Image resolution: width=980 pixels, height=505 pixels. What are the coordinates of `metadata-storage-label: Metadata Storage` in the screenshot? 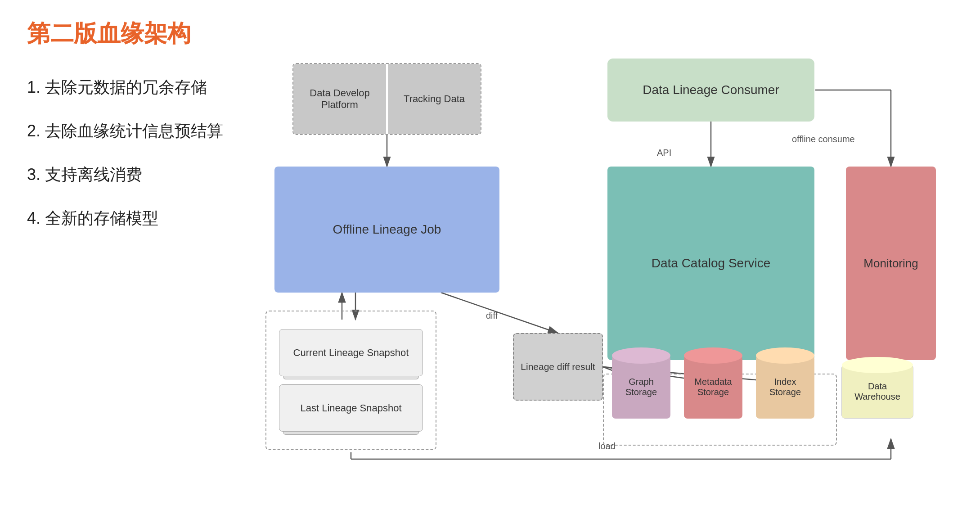 It's located at (713, 387).